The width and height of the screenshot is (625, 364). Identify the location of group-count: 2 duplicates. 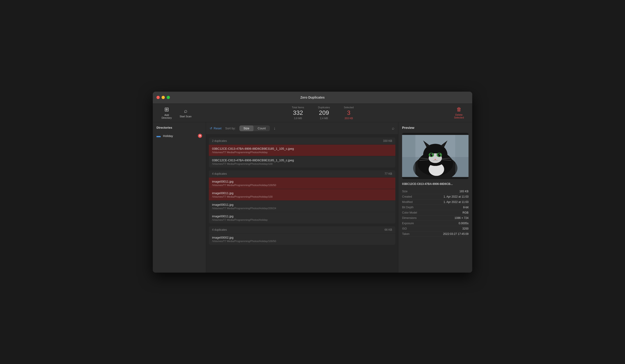
(219, 141).